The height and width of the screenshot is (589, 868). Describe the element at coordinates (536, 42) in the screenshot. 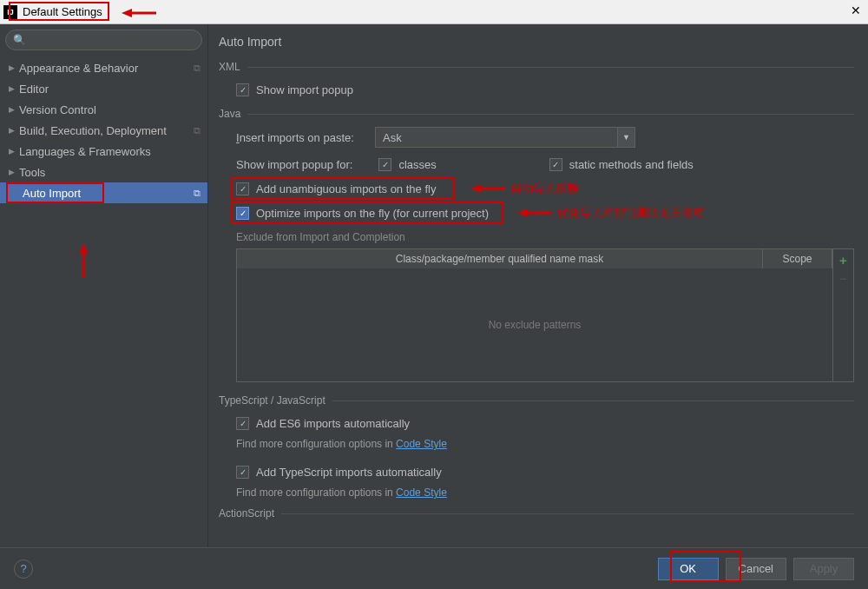

I see `page-title: Auto Import` at that location.